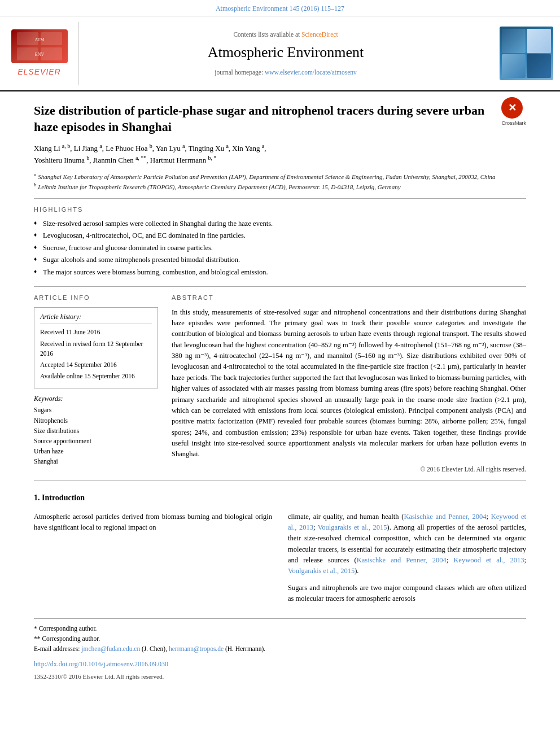 The image size is (560, 747). I want to click on footnote-area: * Corresponding author. ** Corresponding…, so click(280, 650).